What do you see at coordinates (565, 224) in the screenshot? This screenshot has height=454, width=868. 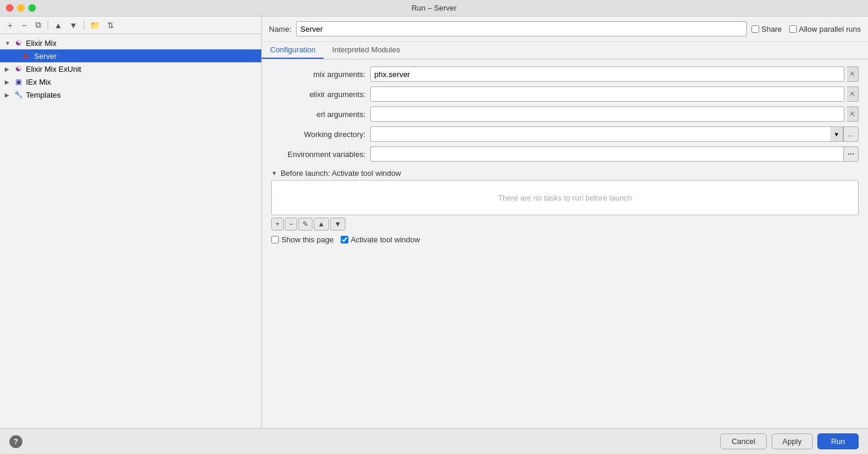 I see `before-launch-toolbar: + − ✎ ▲ ▼` at bounding box center [565, 224].